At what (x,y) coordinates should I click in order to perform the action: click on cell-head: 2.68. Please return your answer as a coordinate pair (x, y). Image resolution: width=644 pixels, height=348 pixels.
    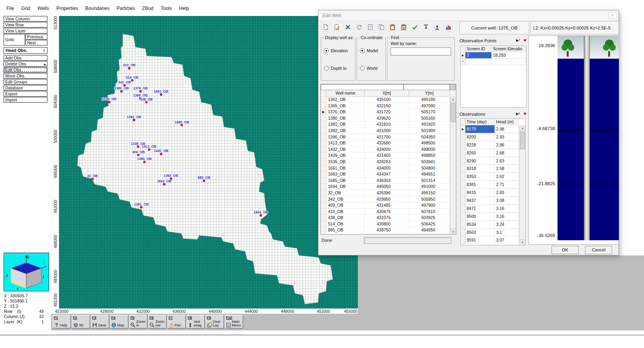
    Looking at the image, I should click on (507, 153).